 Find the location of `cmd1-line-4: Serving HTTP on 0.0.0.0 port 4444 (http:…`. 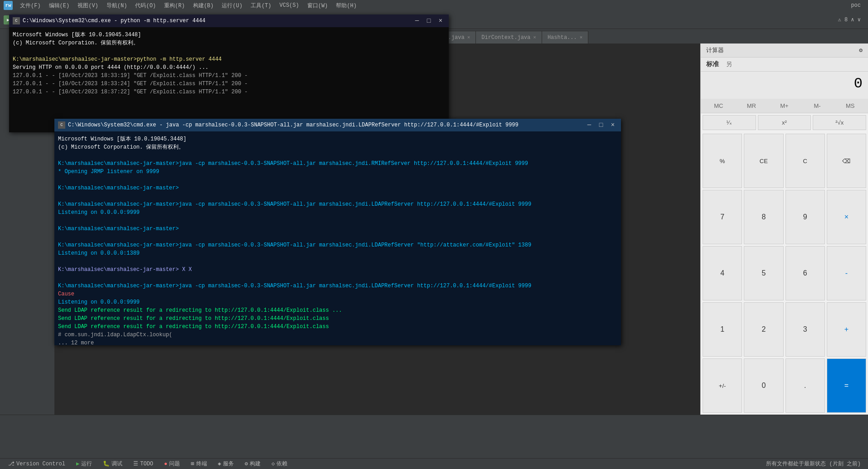

cmd1-line-4: Serving HTTP on 0.0.0.0 port 4444 (http:… is located at coordinates (229, 68).